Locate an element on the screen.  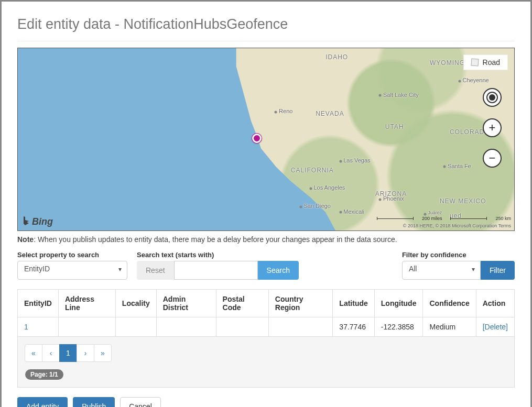
map-label: NEVADA is located at coordinates (330, 114).